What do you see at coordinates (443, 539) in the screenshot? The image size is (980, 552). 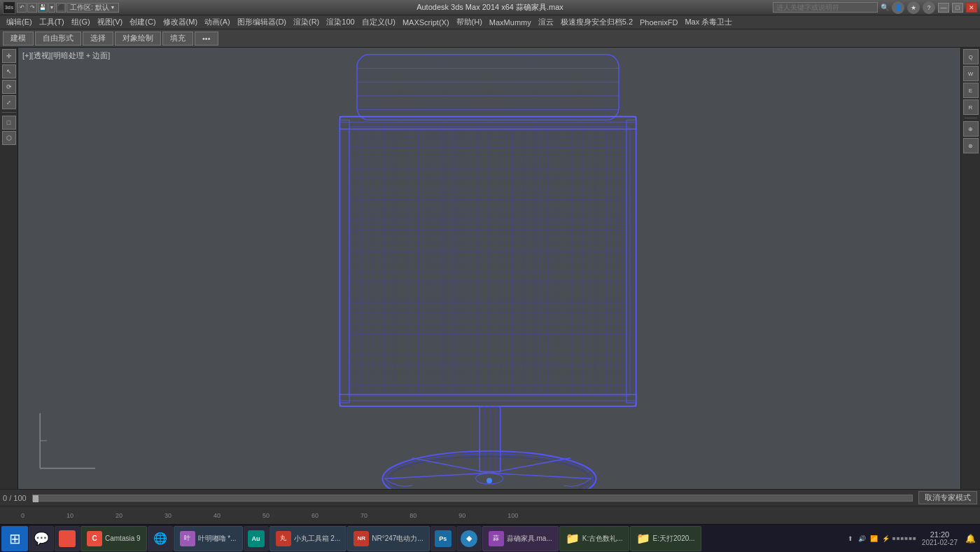 I see `taskbar-photoshop: Ps` at bounding box center [443, 539].